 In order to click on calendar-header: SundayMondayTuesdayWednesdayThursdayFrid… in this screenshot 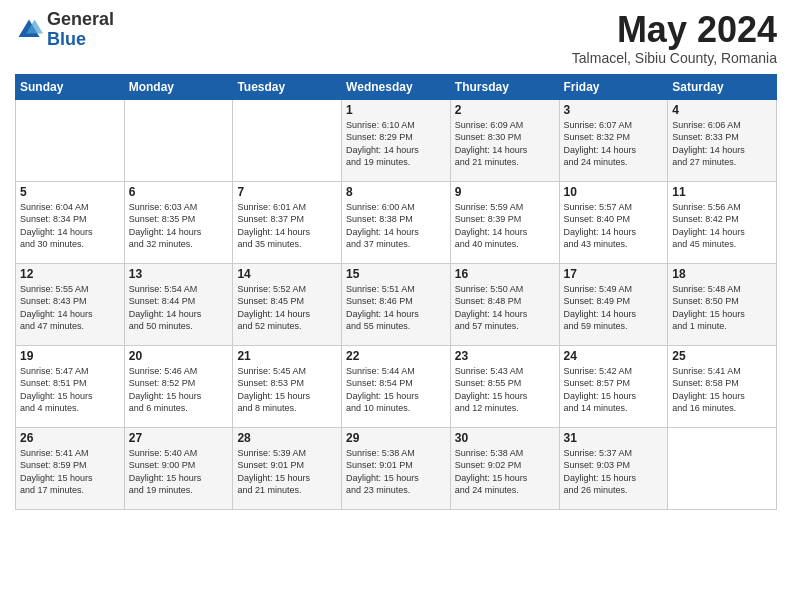, I will do `click(396, 86)`.